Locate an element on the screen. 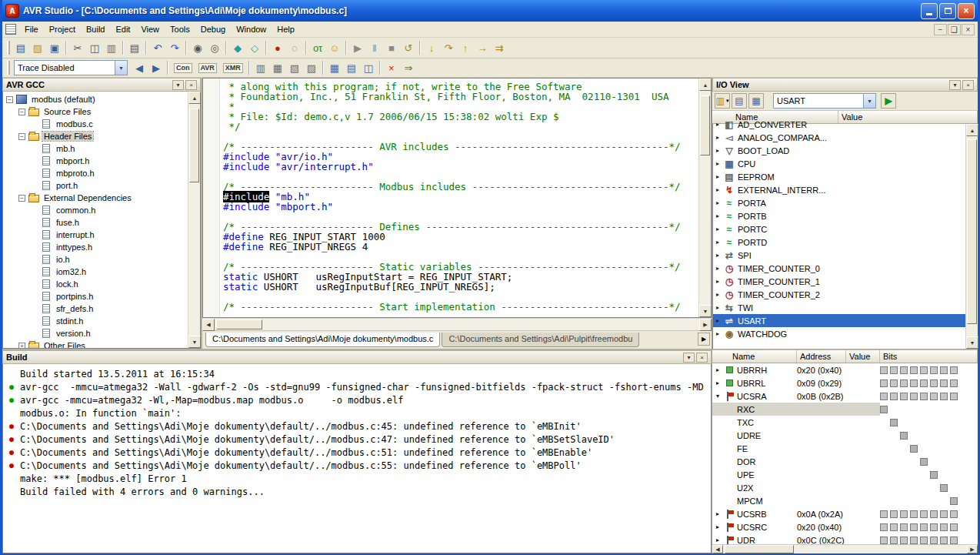  step-out-button: ↑ is located at coordinates (465, 48).